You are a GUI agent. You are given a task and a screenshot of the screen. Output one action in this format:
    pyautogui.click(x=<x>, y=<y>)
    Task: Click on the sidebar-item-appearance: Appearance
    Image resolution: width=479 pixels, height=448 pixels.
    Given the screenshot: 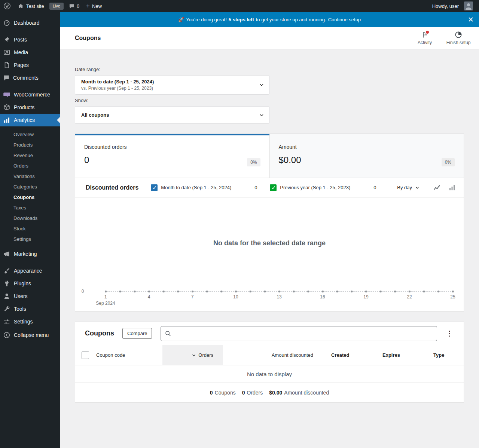 What is the action you would take?
    pyautogui.click(x=30, y=271)
    